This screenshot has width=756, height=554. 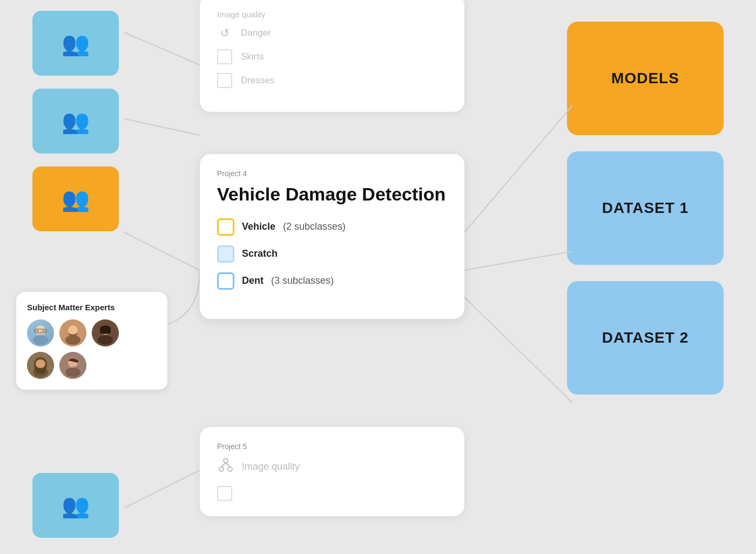 What do you see at coordinates (332, 467) in the screenshot?
I see `bottom-card-row: Image quality` at bounding box center [332, 467].